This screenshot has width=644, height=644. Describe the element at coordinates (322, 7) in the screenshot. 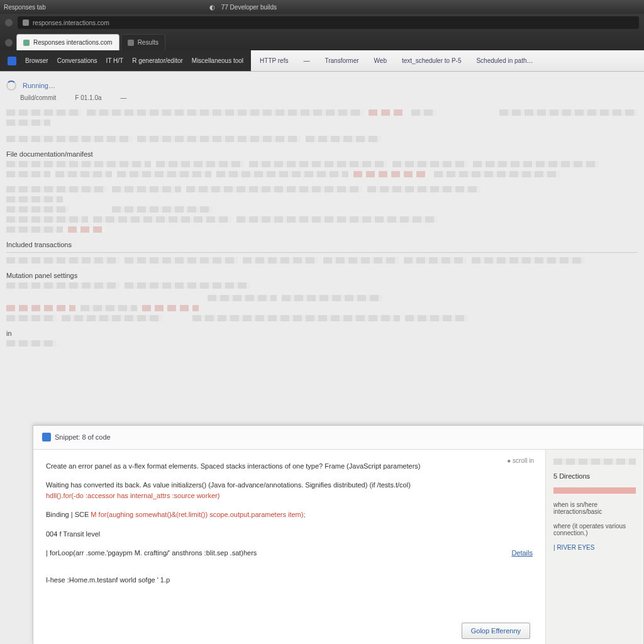

I see `window-titlebar: Responses tab ◐ 77 Developer builds` at that location.